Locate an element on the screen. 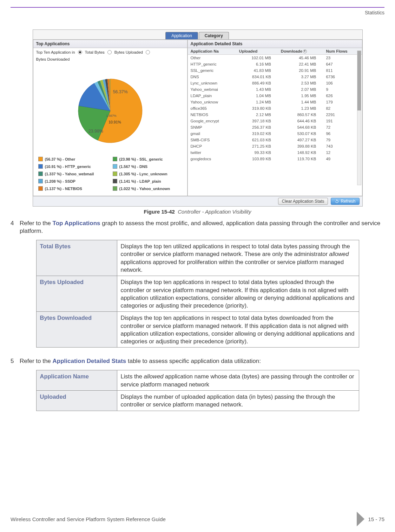 Image resolution: width=395 pixels, height=532 pixels. col-app-name: Application Na is located at coordinates (212, 51).